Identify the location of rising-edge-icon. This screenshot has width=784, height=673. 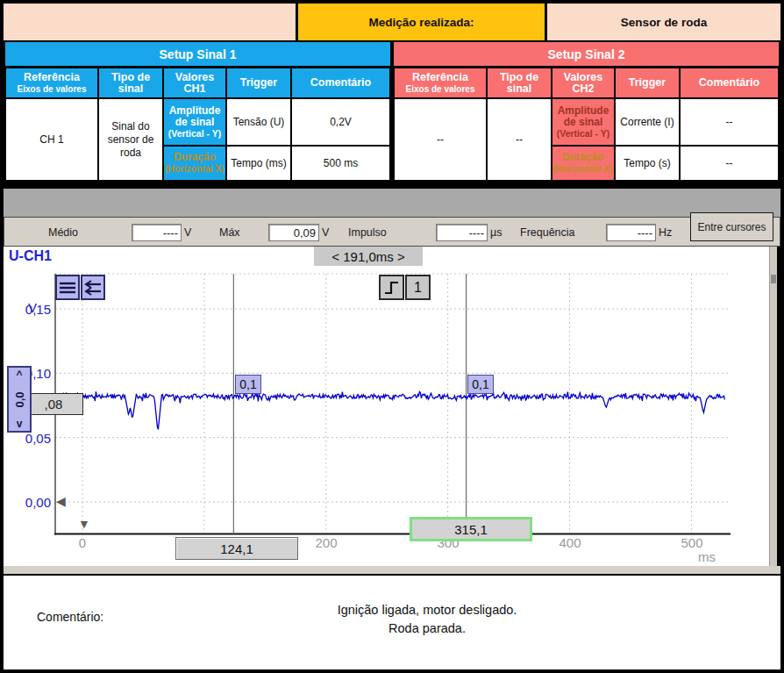
(392, 288).